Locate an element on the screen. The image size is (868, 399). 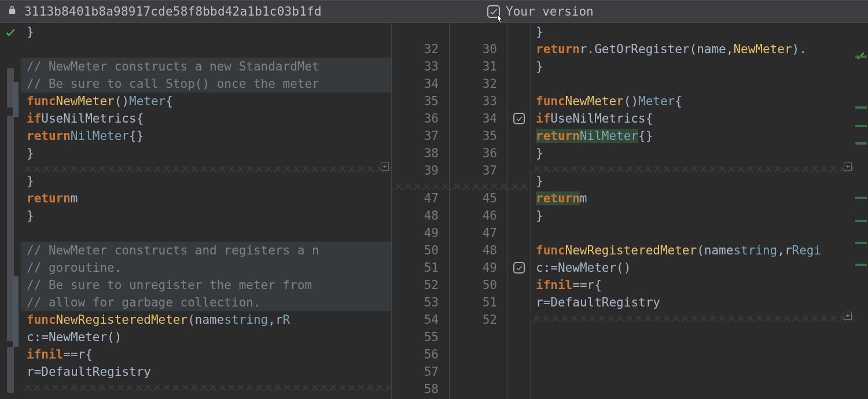
line-number: 46 is located at coordinates (479, 216).